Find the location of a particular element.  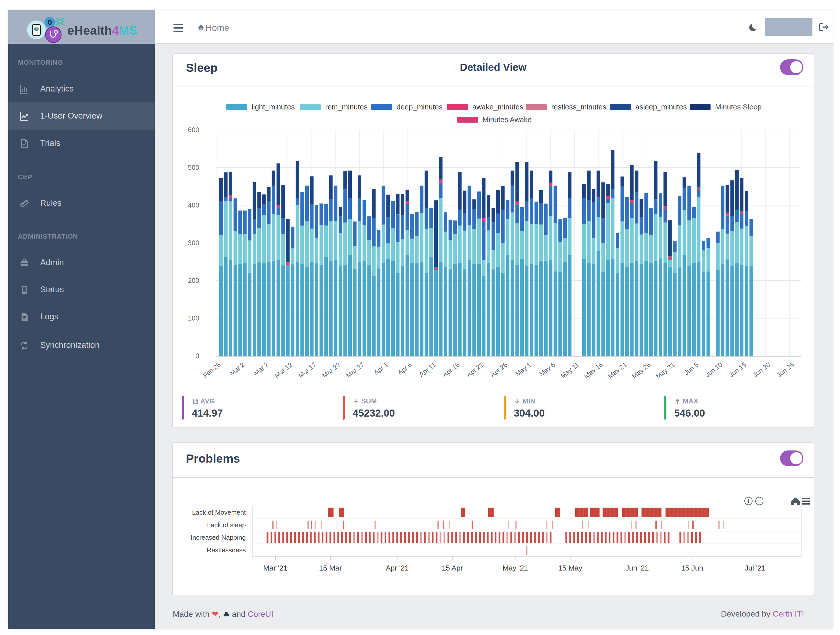

svg-text: May 11 is located at coordinates (570, 370).